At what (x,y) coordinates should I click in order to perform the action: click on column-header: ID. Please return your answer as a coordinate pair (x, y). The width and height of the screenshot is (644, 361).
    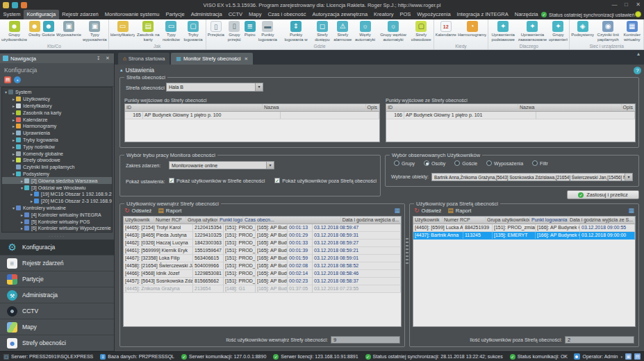
    Looking at the image, I should click on (194, 108).